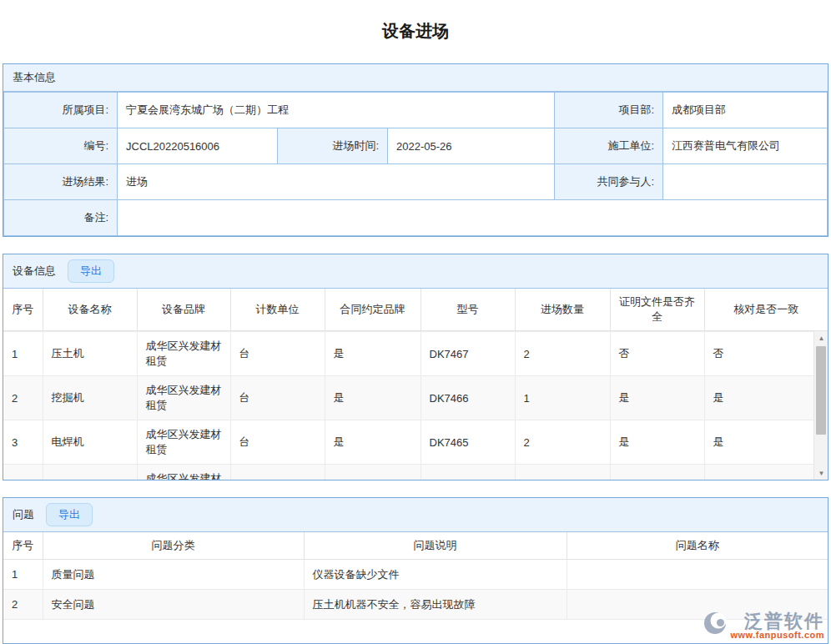 Image resolution: width=831 pixels, height=644 pixels. What do you see at coordinates (34, 271) in the screenshot?
I see `equipment-section-title: 设备信息` at bounding box center [34, 271].